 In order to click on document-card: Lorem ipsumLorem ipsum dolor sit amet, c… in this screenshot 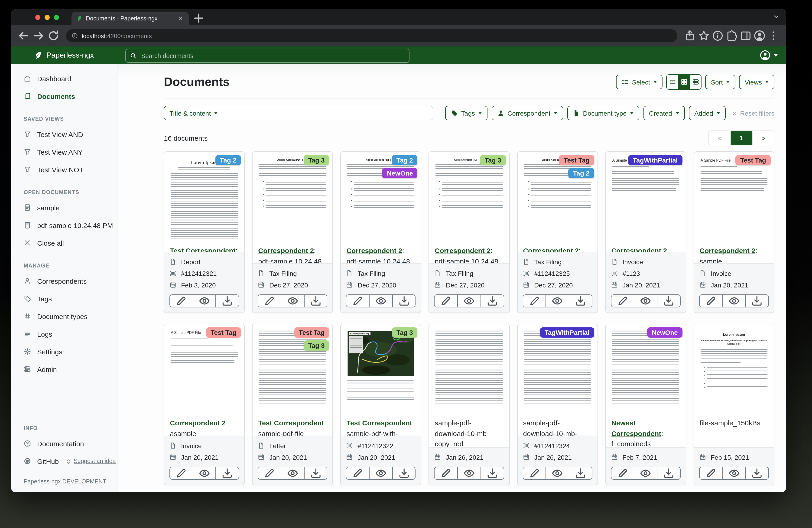, I will do `click(734, 404)`.